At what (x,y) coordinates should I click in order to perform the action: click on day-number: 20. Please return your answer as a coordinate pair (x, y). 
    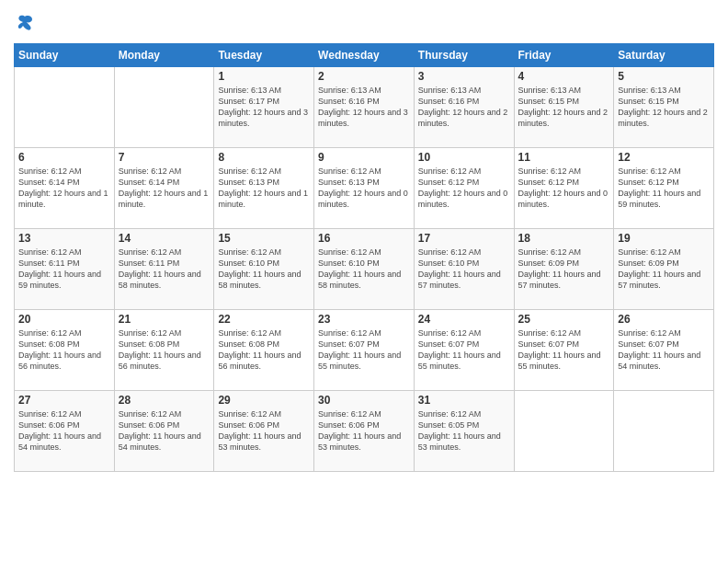
    Looking at the image, I should click on (64, 319).